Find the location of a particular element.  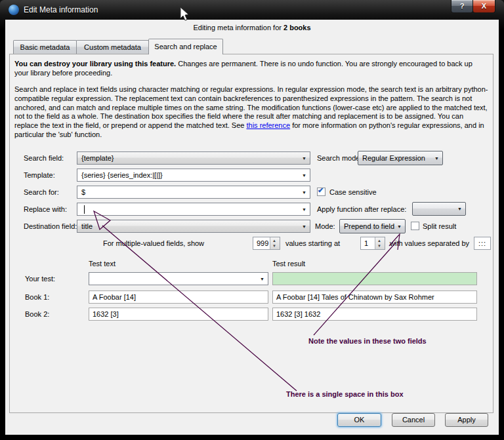

reference-link: this reference is located at coordinates (268, 125).